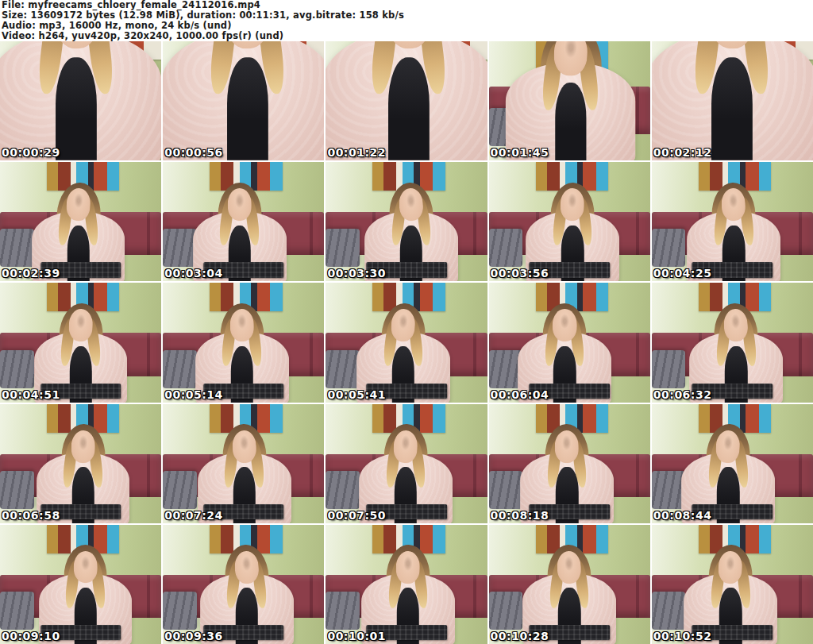  Describe the element at coordinates (31, 636) in the screenshot. I see `timestamp-overlay: 00:09:10` at that location.